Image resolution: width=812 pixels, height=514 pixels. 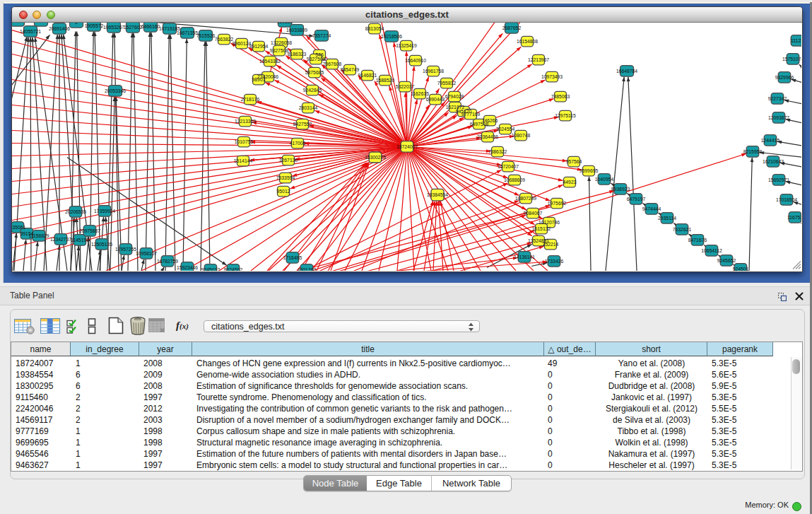 What do you see at coordinates (561, 96) in the screenshot?
I see `svg-text: 7485063` at bounding box center [561, 96].